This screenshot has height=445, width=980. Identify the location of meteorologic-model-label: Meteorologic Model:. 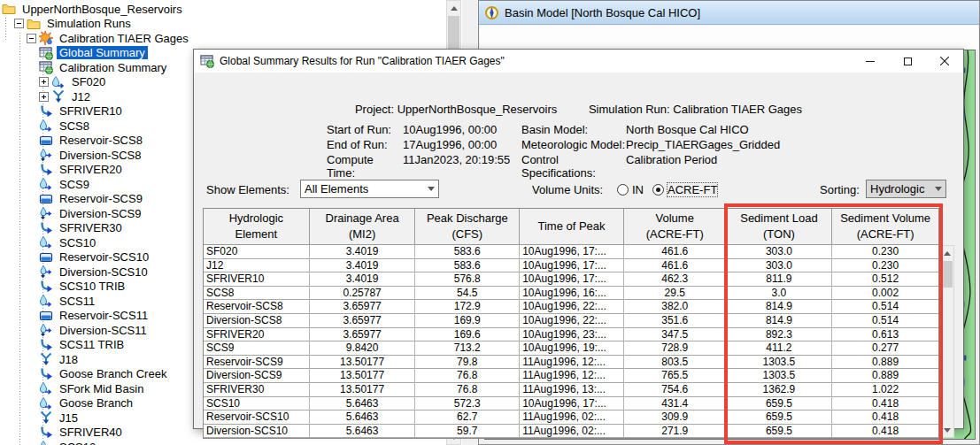
(574, 145).